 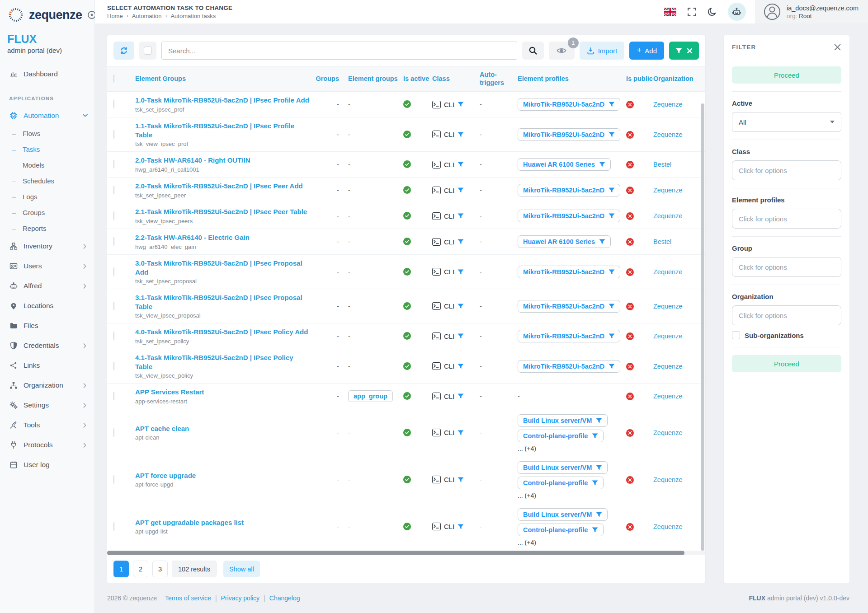 What do you see at coordinates (787, 267) in the screenshot?
I see `filter-input-group` at bounding box center [787, 267].